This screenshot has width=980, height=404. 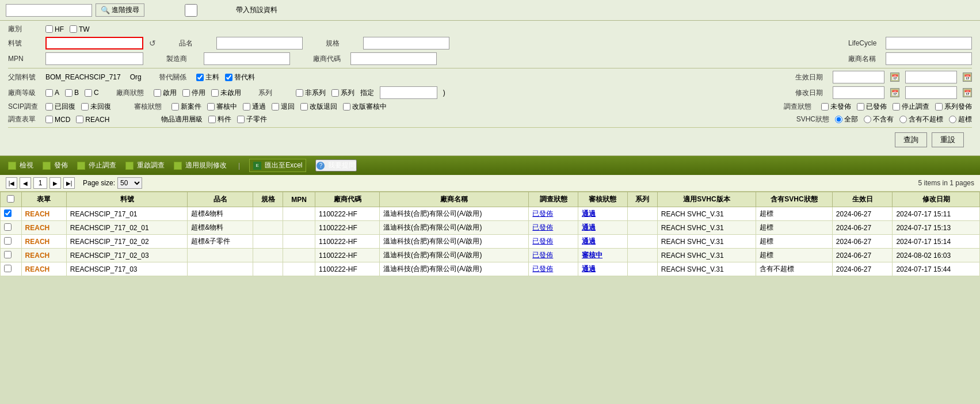 I want to click on effective-date-start, so click(x=859, y=77).